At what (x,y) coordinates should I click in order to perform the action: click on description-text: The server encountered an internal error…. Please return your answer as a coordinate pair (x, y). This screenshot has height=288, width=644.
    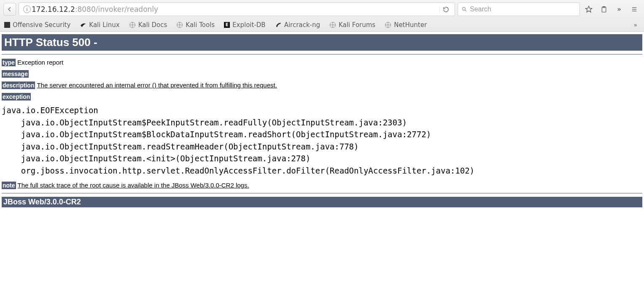
    Looking at the image, I should click on (157, 85).